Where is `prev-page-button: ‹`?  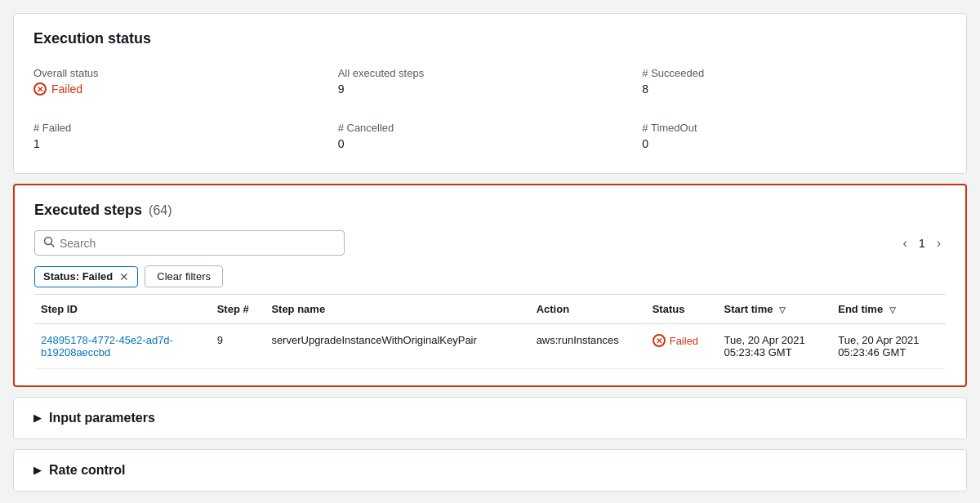 prev-page-button: ‹ is located at coordinates (905, 243).